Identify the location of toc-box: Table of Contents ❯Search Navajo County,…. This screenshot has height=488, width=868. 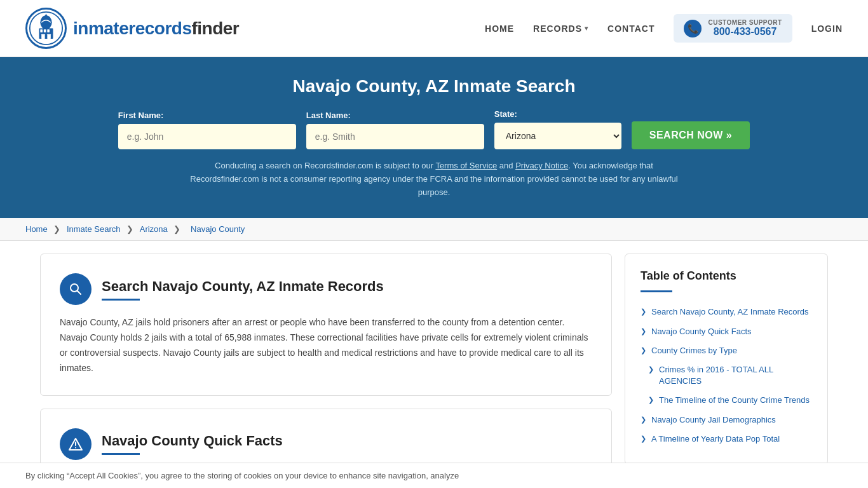
(726, 359).